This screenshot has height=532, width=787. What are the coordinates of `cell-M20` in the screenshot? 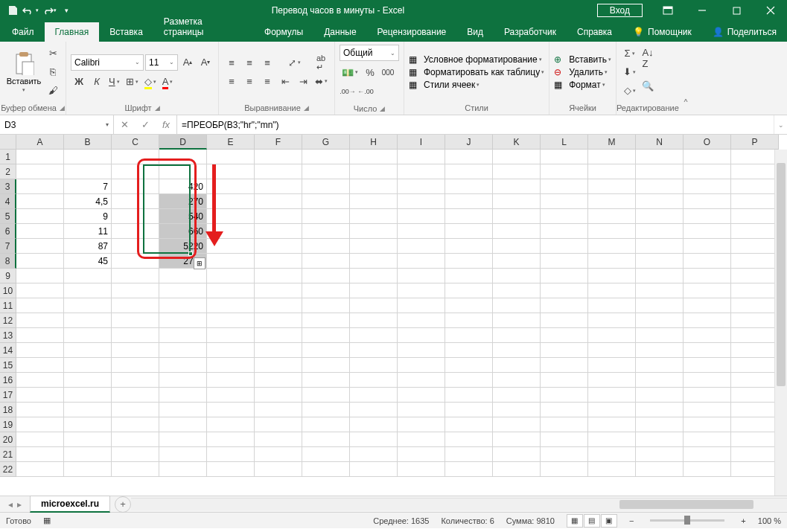 It's located at (612, 440).